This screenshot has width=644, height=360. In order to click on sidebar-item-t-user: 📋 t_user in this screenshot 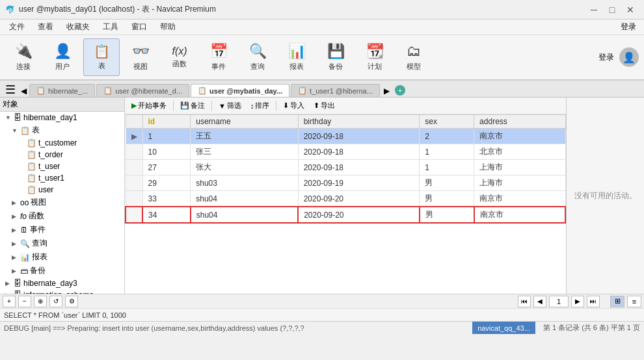, I will do `click(62, 166)`.